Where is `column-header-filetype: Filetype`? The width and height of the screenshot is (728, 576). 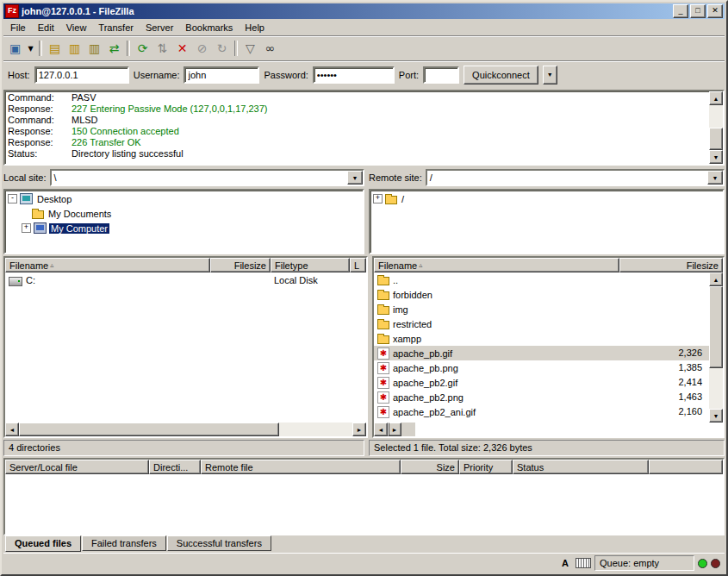 column-header-filetype: Filetype is located at coordinates (310, 266).